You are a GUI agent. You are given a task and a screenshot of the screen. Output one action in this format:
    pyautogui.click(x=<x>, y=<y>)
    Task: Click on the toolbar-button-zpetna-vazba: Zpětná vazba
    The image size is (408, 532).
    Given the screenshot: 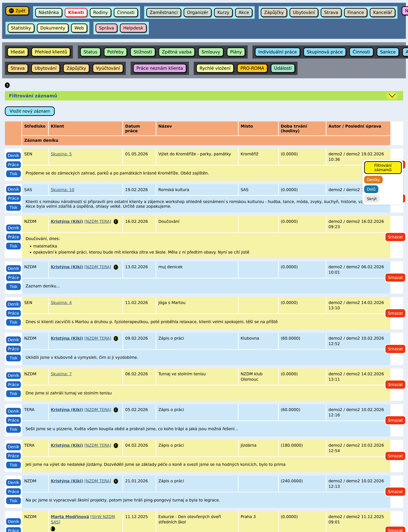 What is the action you would take?
    pyautogui.click(x=177, y=52)
    